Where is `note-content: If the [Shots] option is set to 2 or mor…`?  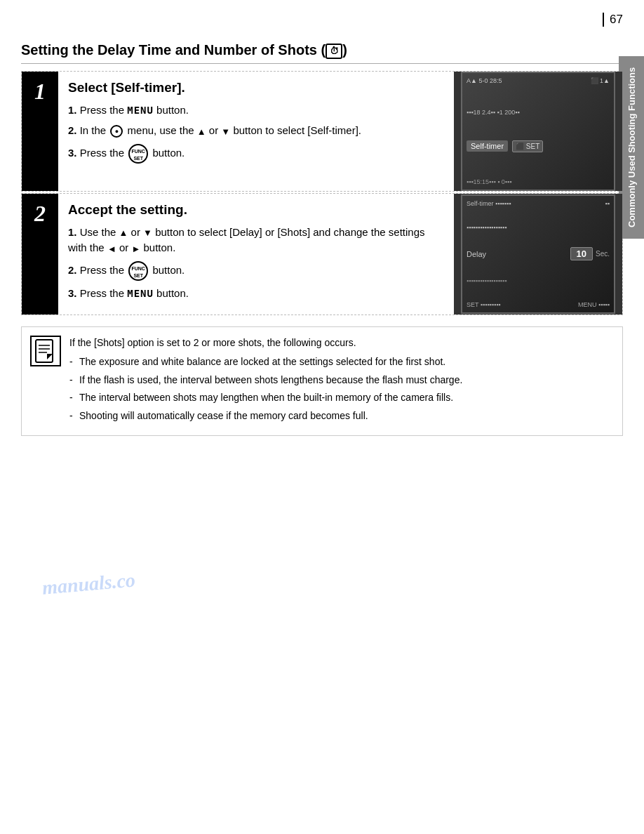
note-content: If the [Shots] option is set to 2 or mor… is located at coordinates (266, 380).